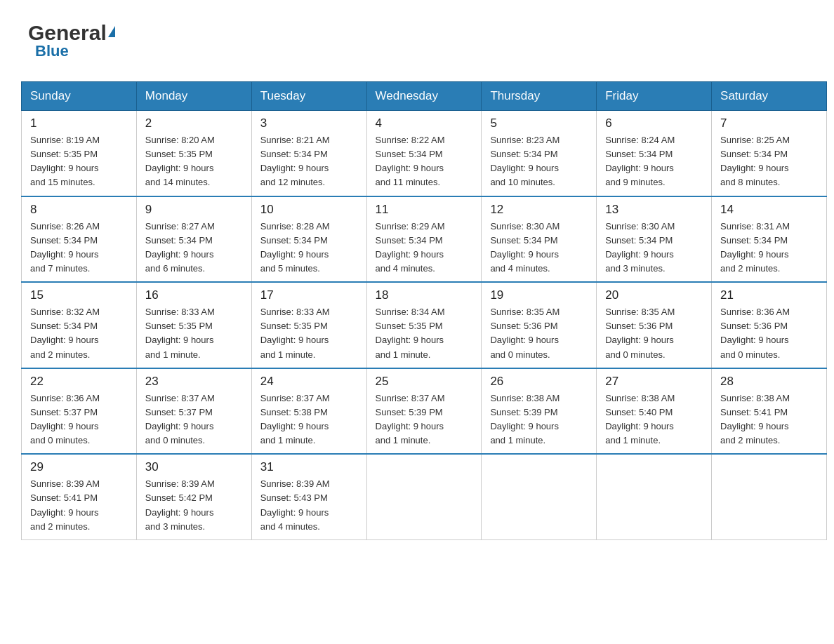 The height and width of the screenshot is (644, 834). I want to click on weekday-header-wednesday: Wednesday, so click(424, 97).